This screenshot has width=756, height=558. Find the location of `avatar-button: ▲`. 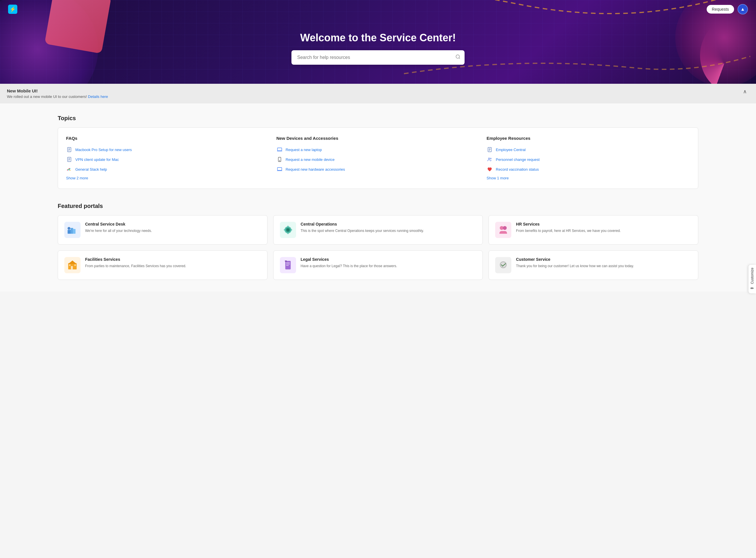

avatar-button: ▲ is located at coordinates (742, 9).